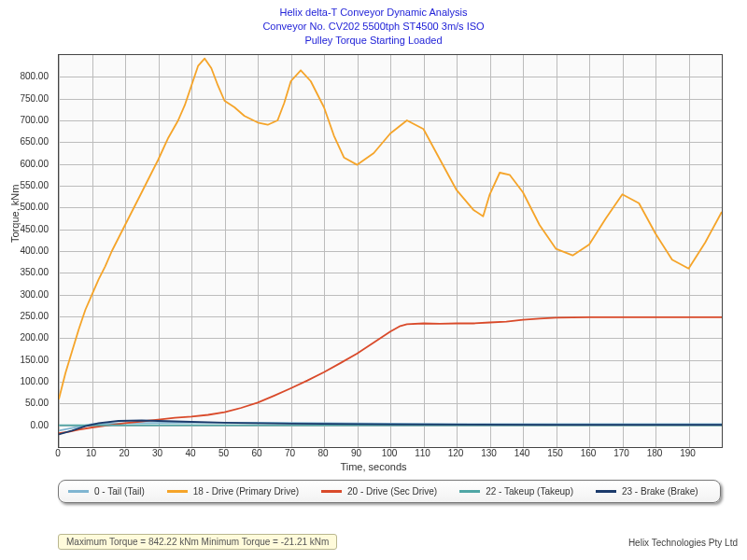  I want to click on x-tick: 70, so click(289, 454).